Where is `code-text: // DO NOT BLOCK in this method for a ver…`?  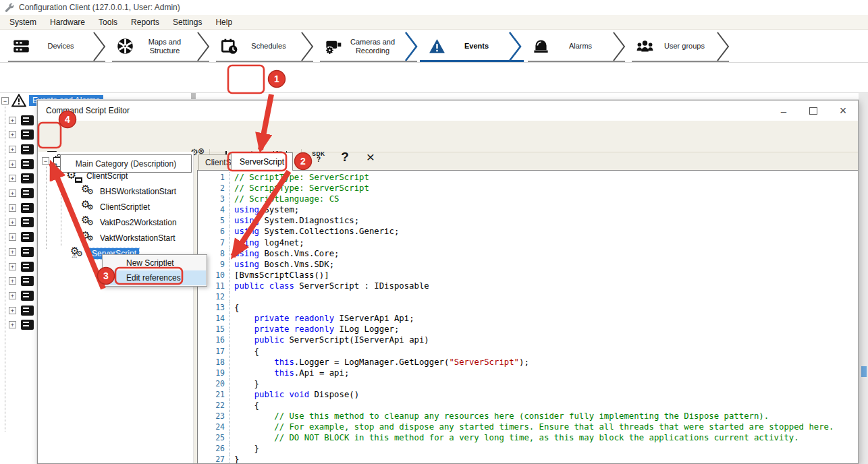
code-text: // DO NOT BLOCK in this method for a ver… is located at coordinates (514, 438).